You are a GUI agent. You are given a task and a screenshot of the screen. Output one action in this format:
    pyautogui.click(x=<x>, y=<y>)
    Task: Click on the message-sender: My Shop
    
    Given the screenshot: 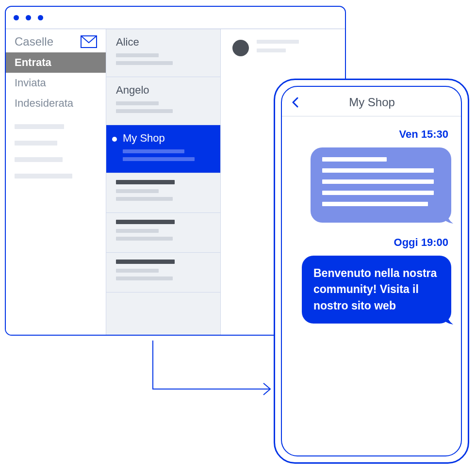 What is the action you would take?
    pyautogui.click(x=167, y=138)
    